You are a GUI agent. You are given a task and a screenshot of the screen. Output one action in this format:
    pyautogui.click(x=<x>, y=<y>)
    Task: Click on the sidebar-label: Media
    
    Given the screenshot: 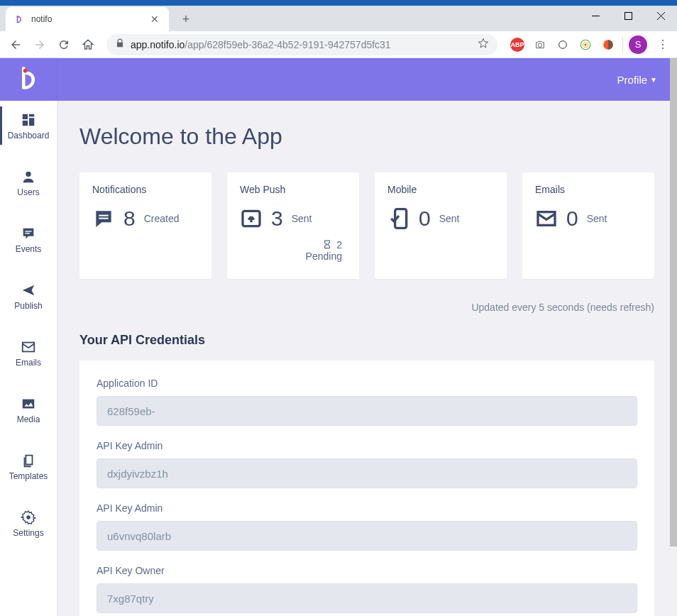 What is the action you would take?
    pyautogui.click(x=28, y=419)
    